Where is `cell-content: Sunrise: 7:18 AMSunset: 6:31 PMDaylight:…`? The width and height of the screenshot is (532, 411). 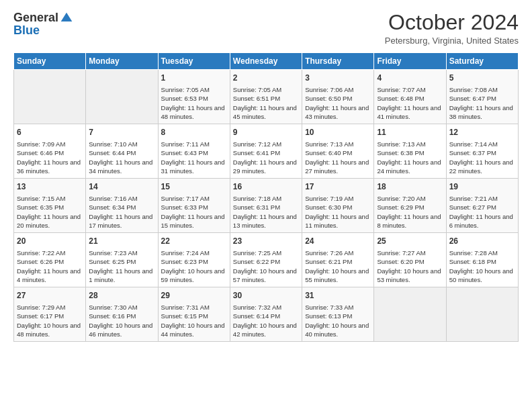 cell-content: Sunrise: 7:18 AMSunset: 6:31 PMDaylight:… is located at coordinates (266, 212).